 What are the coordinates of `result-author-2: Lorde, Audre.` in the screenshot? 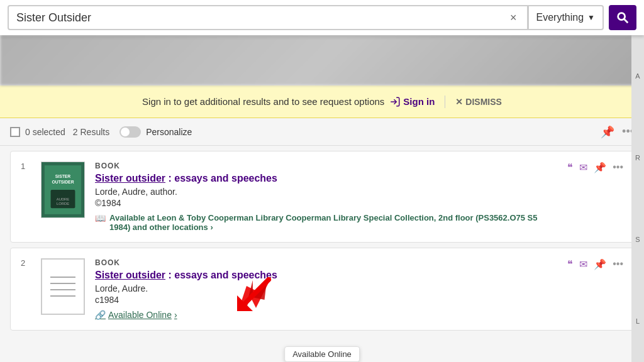 It's located at (326, 288).